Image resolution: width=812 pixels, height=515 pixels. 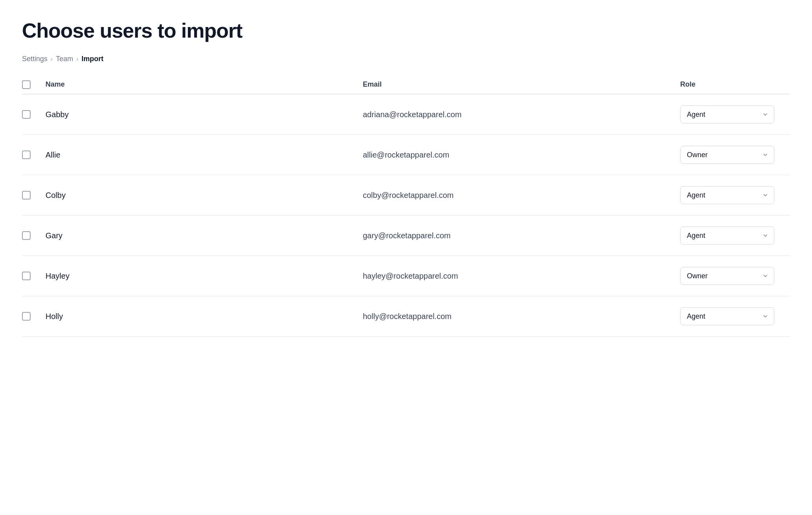 What do you see at coordinates (406, 195) in the screenshot?
I see `table-row: Colbycolby@rocketapparel.comAgentOwnerAd…` at bounding box center [406, 195].